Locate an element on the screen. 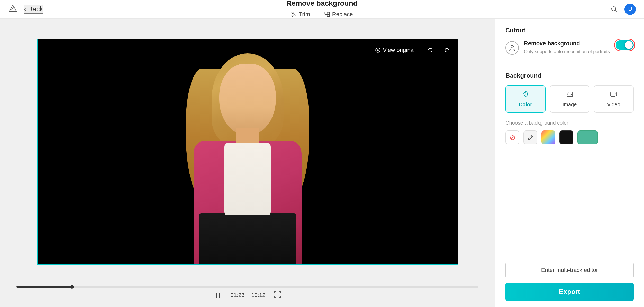 Image resolution: width=644 pixels, height=307 pixels. replace-icon is located at coordinates (327, 14).